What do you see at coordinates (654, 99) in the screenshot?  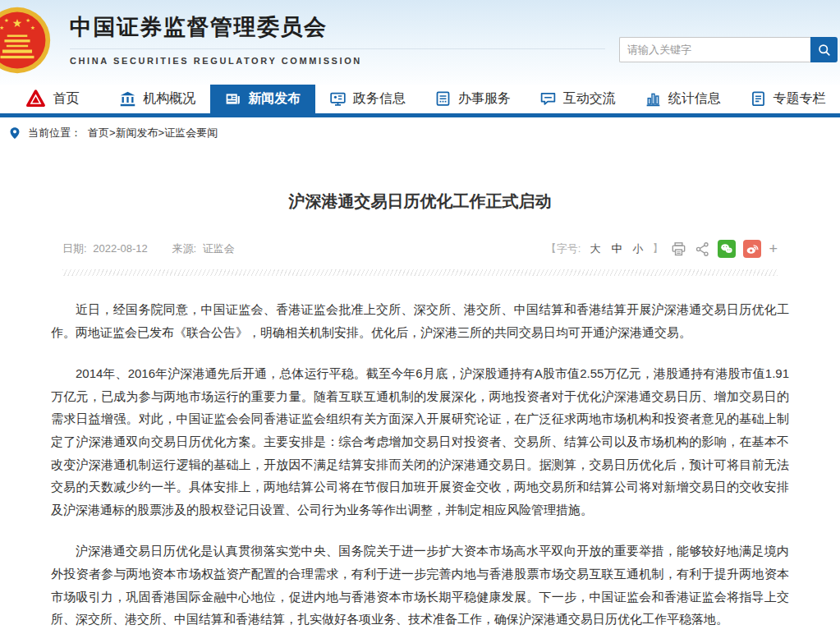 I see `bar-chart-icon` at bounding box center [654, 99].